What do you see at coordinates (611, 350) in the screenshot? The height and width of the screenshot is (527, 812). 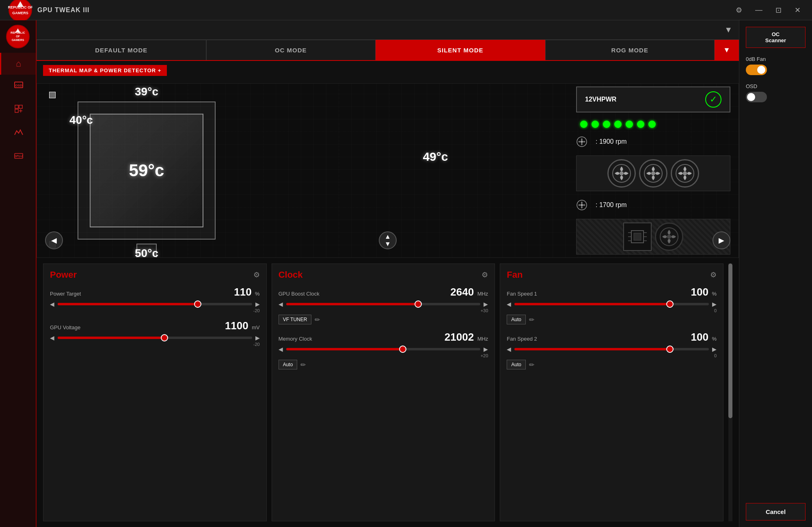 I see `fan-speed2-row: Fan Speed 2 100 % ◀` at bounding box center [611, 350].